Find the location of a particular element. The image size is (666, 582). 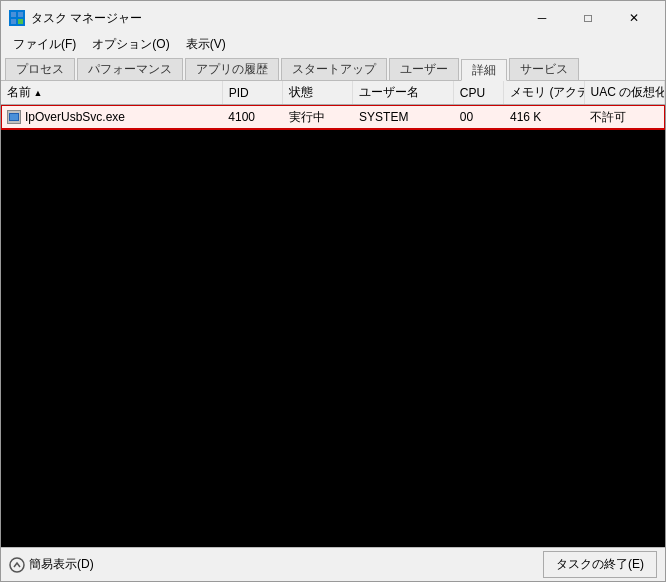

table-row: IpOverUsbSvc.exe 4100 実行中 SYSTEM 00 416 … is located at coordinates (333, 117).